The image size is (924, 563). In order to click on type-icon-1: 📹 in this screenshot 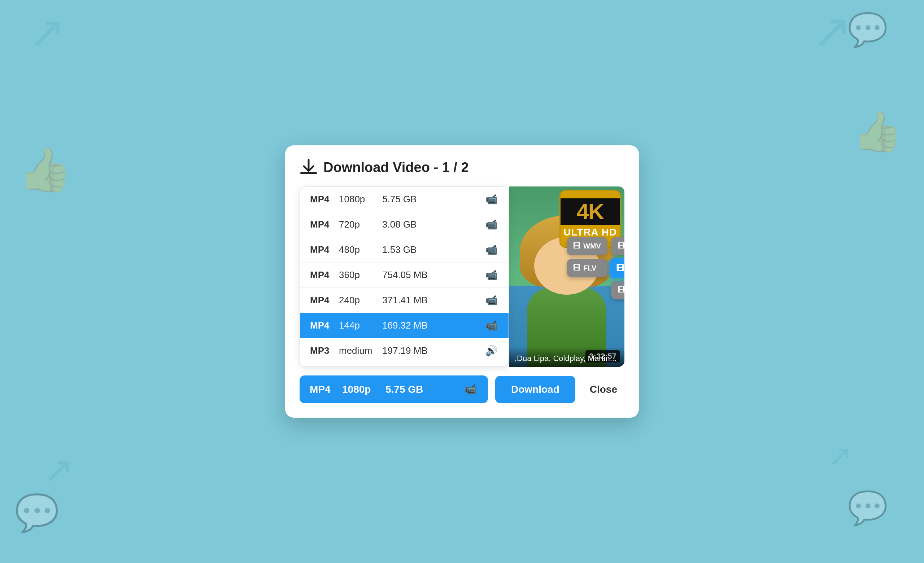, I will do `click(491, 225)`.